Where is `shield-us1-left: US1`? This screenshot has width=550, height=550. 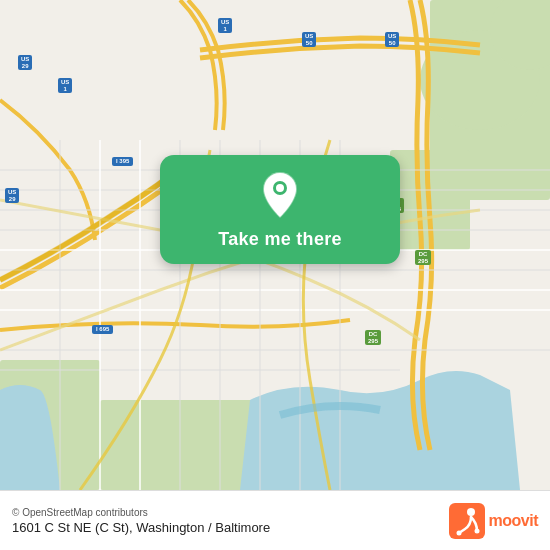
shield-us1-left: US1 is located at coordinates (65, 86).